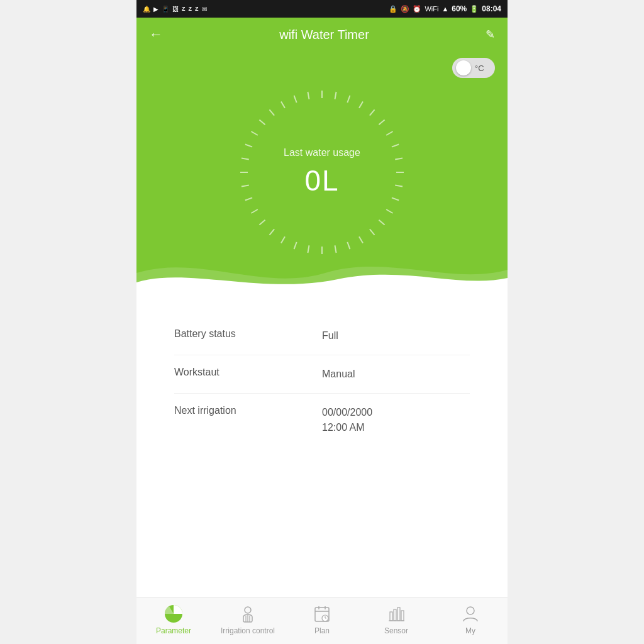 Image resolution: width=644 pixels, height=644 pixels. What do you see at coordinates (417, 9) in the screenshot?
I see `alarm-icon: ⏰` at bounding box center [417, 9].